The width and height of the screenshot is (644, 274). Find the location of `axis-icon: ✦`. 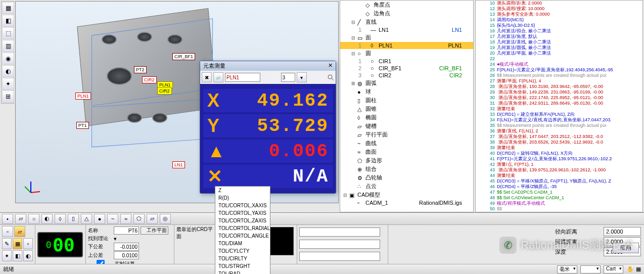

axis-icon: ✦ is located at coordinates (7, 256).